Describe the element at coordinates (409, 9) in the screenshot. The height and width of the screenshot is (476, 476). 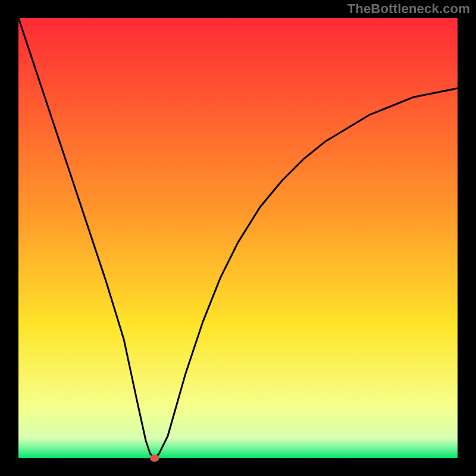
I see `attribution-text: TheBottleneck.com` at that location.